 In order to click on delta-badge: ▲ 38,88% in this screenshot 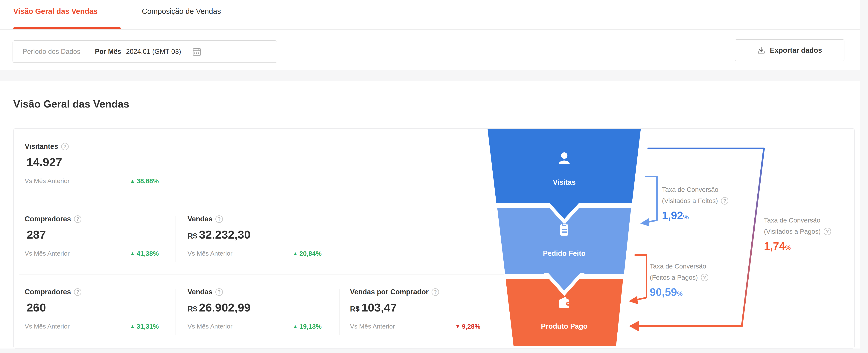, I will do `click(144, 181)`.